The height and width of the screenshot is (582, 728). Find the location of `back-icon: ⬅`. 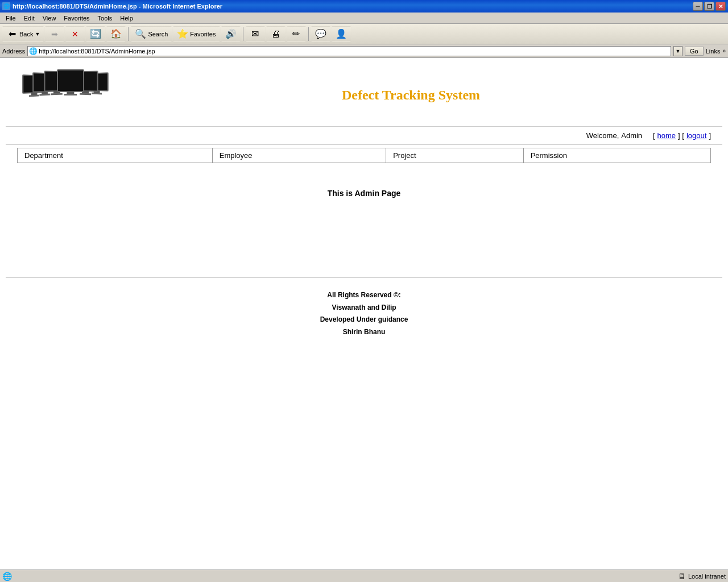

back-icon: ⬅ is located at coordinates (12, 34).